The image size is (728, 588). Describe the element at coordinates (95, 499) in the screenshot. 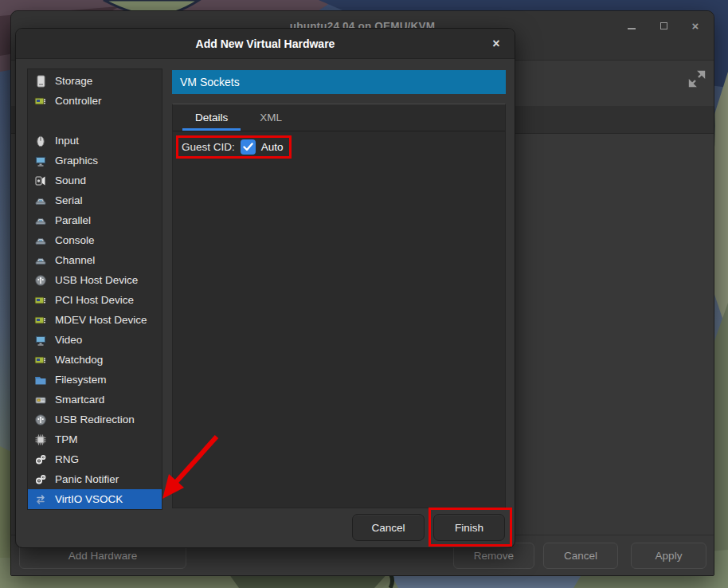

I see `sidebar-item-virtio-vsock: VirtIO VSOCK` at that location.